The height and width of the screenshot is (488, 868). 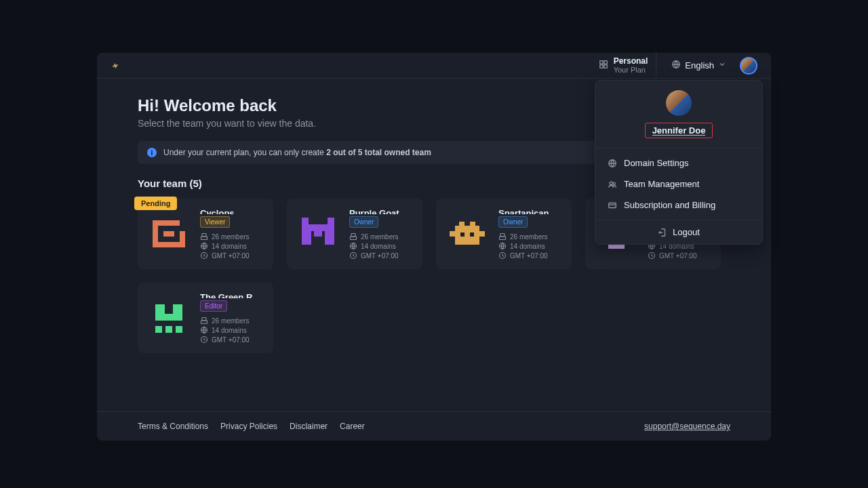 I want to click on banner-text: Under your current plan, you can only cr…, so click(x=297, y=152).